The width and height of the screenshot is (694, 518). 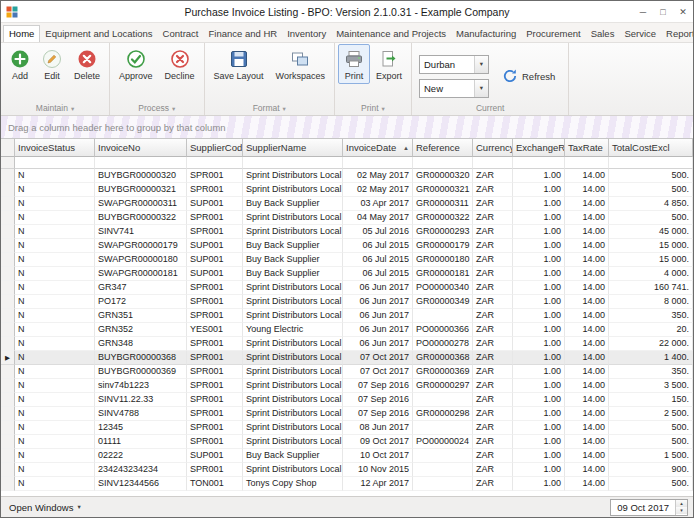 What do you see at coordinates (347, 316) in the screenshot?
I see `table-row: NGRN351SPR001Sprint Distributors Local06…` at bounding box center [347, 316].